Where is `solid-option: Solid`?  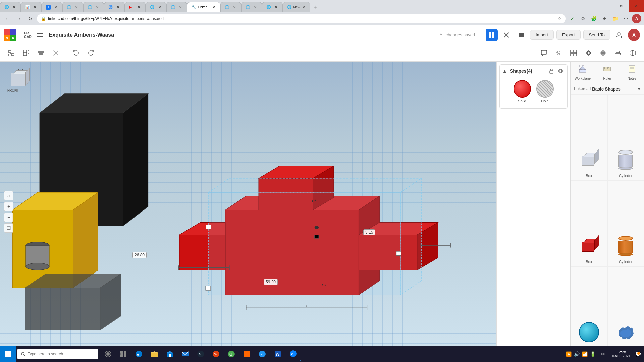 solid-option: Solid is located at coordinates (522, 92).